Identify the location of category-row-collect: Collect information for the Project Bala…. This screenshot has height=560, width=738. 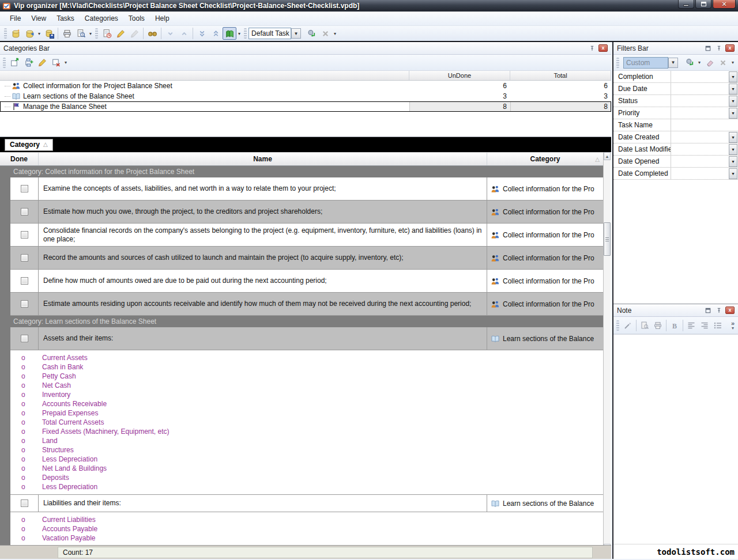
(306, 86).